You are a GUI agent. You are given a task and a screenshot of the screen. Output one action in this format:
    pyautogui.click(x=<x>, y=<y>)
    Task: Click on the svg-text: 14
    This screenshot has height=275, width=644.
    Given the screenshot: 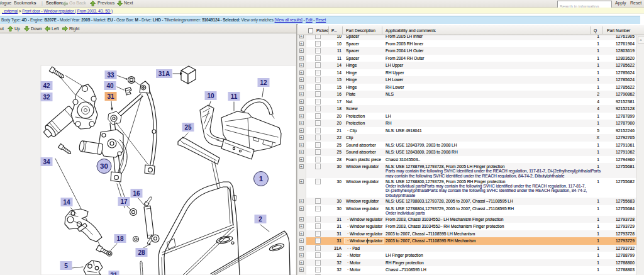 What is the action you would take?
    pyautogui.click(x=67, y=203)
    